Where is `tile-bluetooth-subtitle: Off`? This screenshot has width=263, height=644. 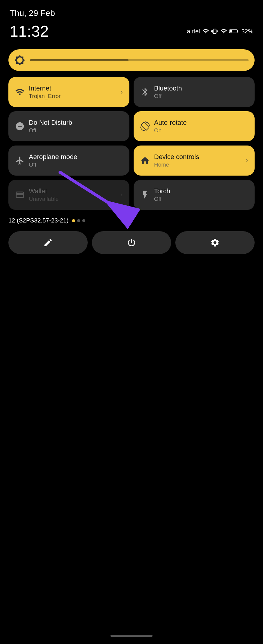 tile-bluetooth-subtitle: Off is located at coordinates (168, 96).